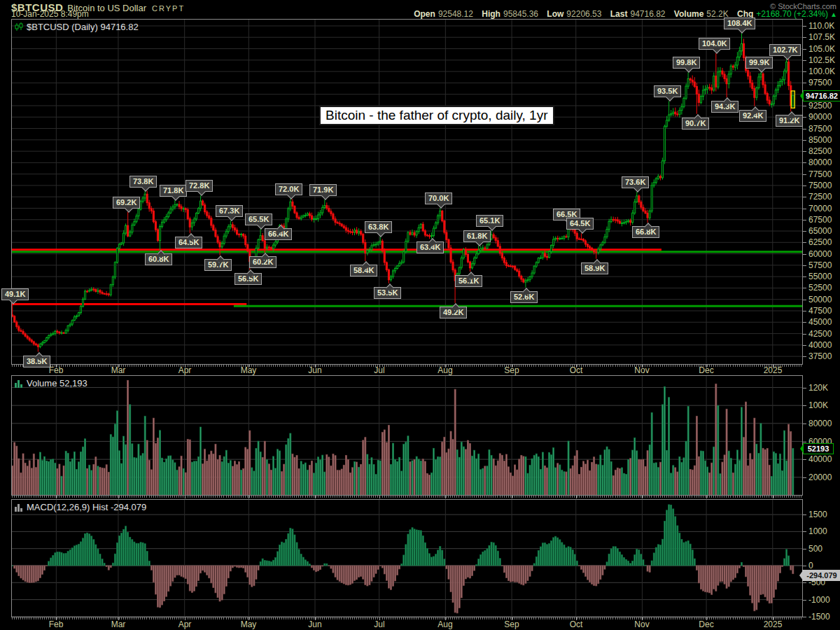 This screenshot has width=840, height=630. Describe the element at coordinates (820, 459) in the screenshot. I see `volume-tick-label: 40000` at that location.